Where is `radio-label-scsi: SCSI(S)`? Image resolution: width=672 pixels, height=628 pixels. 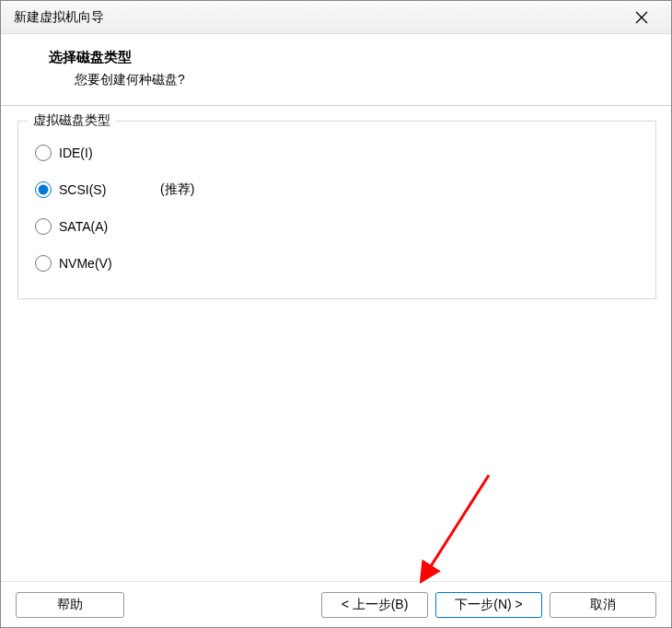
radio-label-scsi: SCSI(S) is located at coordinates (100, 190).